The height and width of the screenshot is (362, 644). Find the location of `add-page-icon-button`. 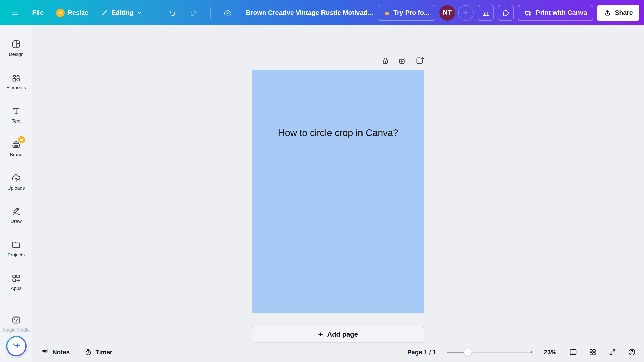

add-page-icon-button is located at coordinates (420, 61).